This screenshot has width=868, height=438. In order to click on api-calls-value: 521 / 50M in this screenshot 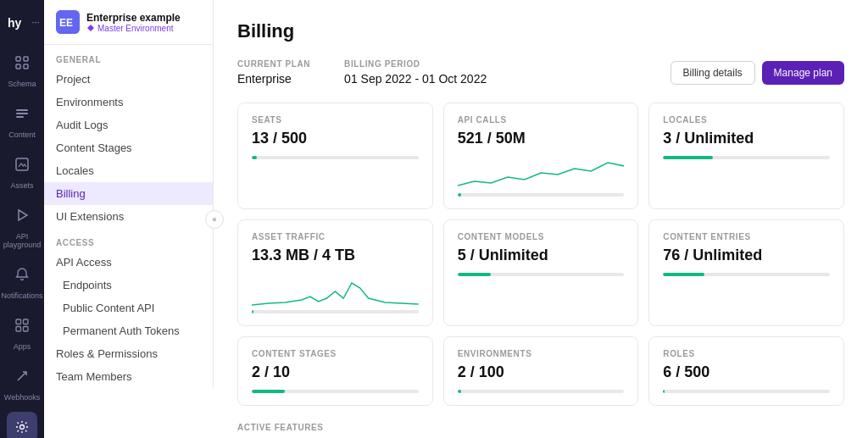, I will do `click(541, 139)`.